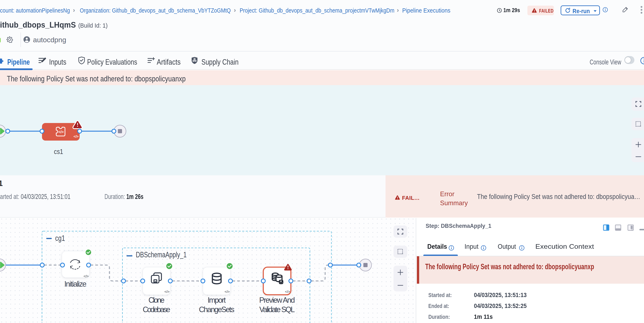  Describe the element at coordinates (161, 255) in the screenshot. I see `svg-text: DBSchemaApply_1` at that location.